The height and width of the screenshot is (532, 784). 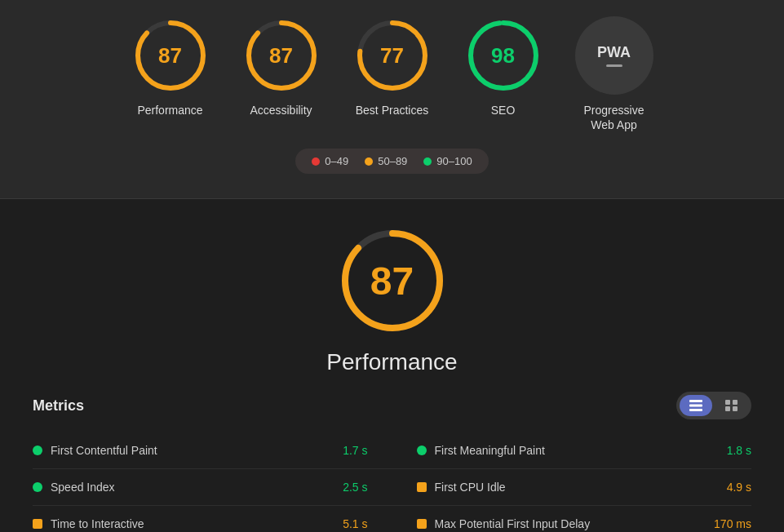 What do you see at coordinates (369, 162) in the screenshot?
I see `legend-dot-orange` at bounding box center [369, 162].